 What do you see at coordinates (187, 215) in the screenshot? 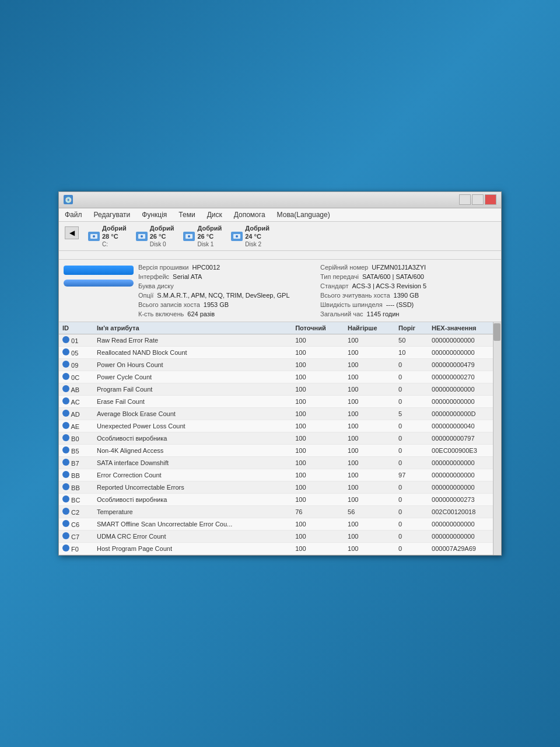
I see `menu-item-: Теми` at bounding box center [187, 215].